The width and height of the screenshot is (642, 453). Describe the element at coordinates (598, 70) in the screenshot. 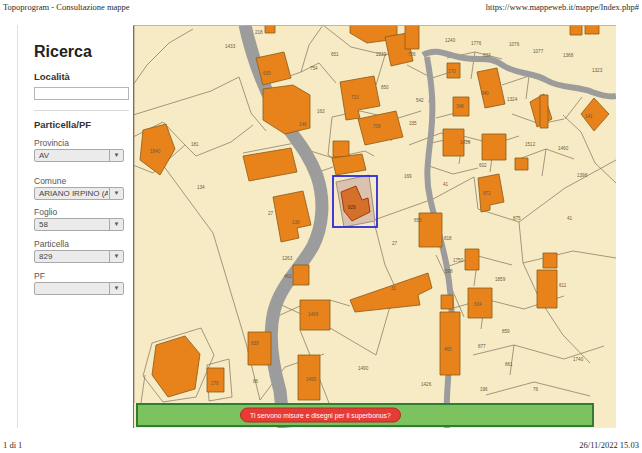

I see `parcel-label: 1323` at that location.